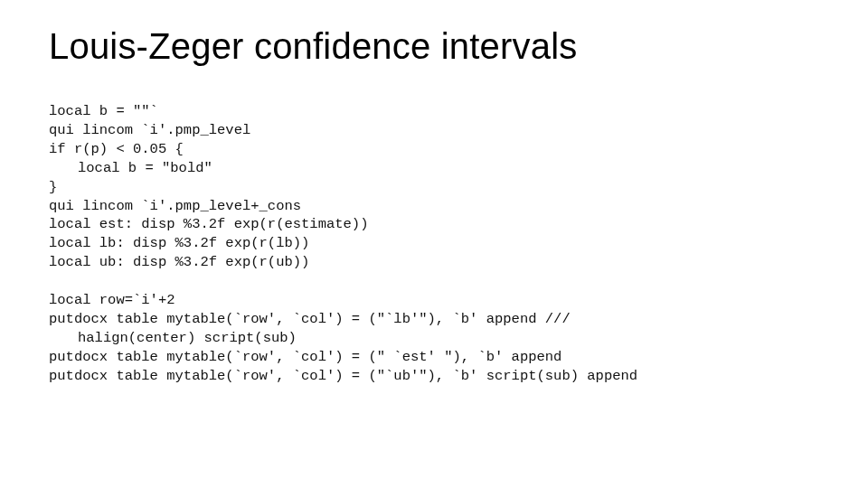 The image size is (868, 488). Describe the element at coordinates (437, 168) in the screenshot. I see `code-line: local b = "bold"` at that location.